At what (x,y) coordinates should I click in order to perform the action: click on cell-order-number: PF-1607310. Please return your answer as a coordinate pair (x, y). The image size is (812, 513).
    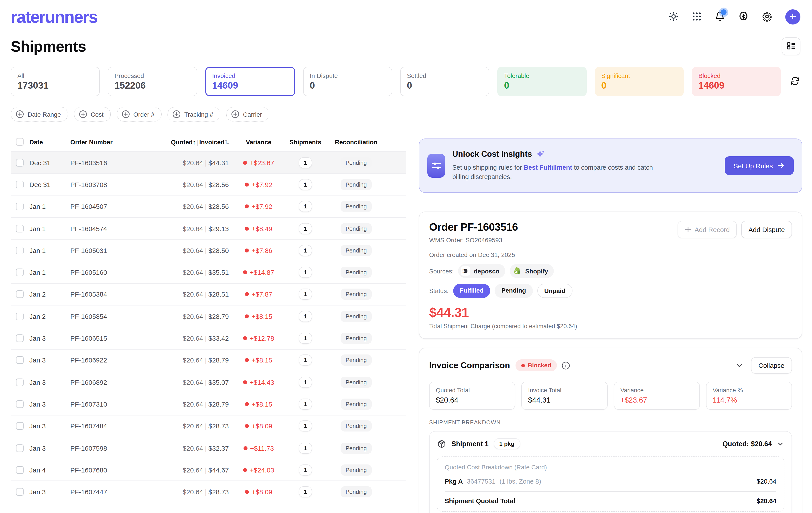
    Looking at the image, I should click on (108, 404).